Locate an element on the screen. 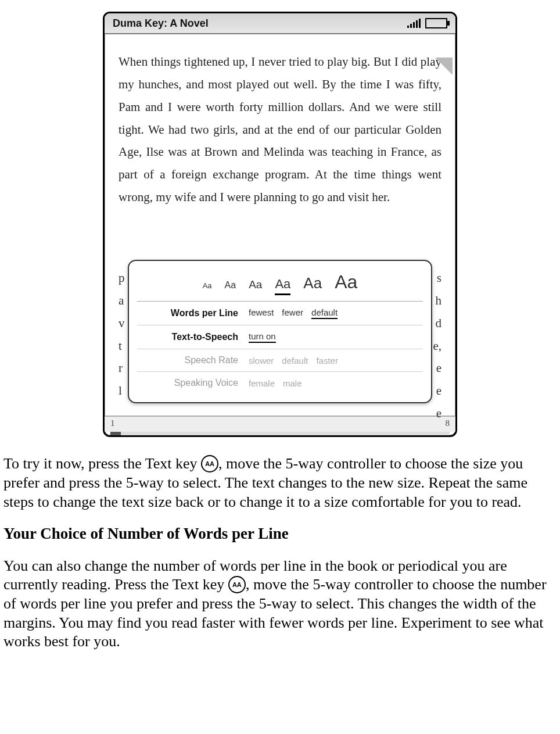 This screenshot has height=734, width=560. font-size-4: Aa is located at coordinates (282, 286).